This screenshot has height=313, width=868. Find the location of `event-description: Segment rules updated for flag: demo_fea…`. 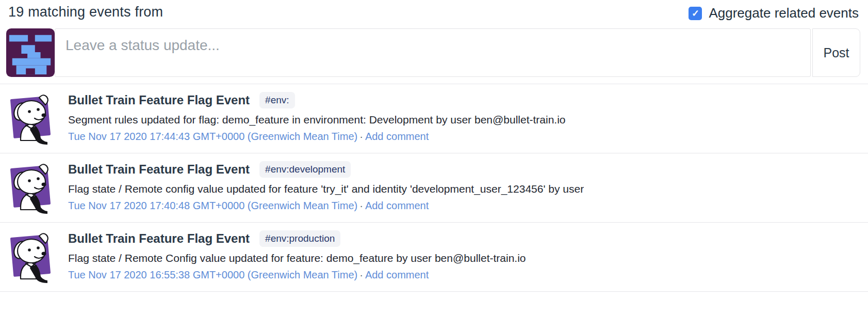

event-description: Segment rules updated for flag: demo_fea… is located at coordinates (317, 120).